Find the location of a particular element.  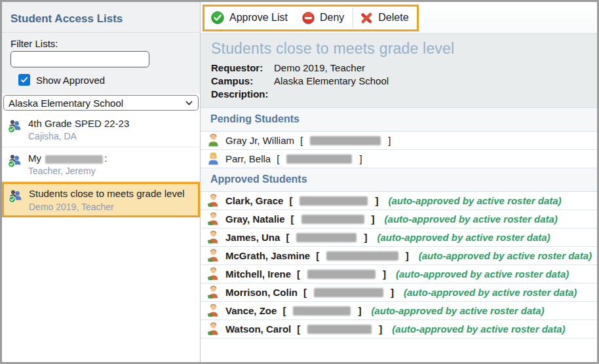

deny-button: Deny is located at coordinates (324, 18).